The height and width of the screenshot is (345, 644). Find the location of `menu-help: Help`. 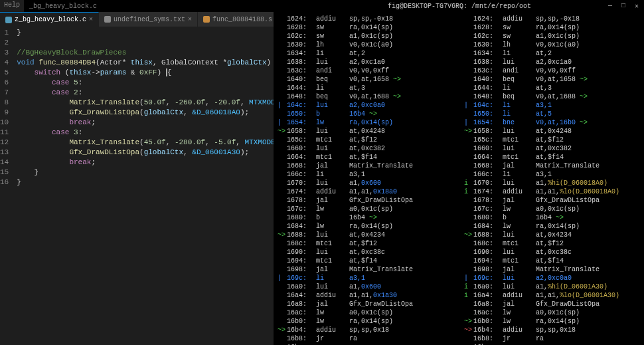

menu-help: Help is located at coordinates (12, 6).